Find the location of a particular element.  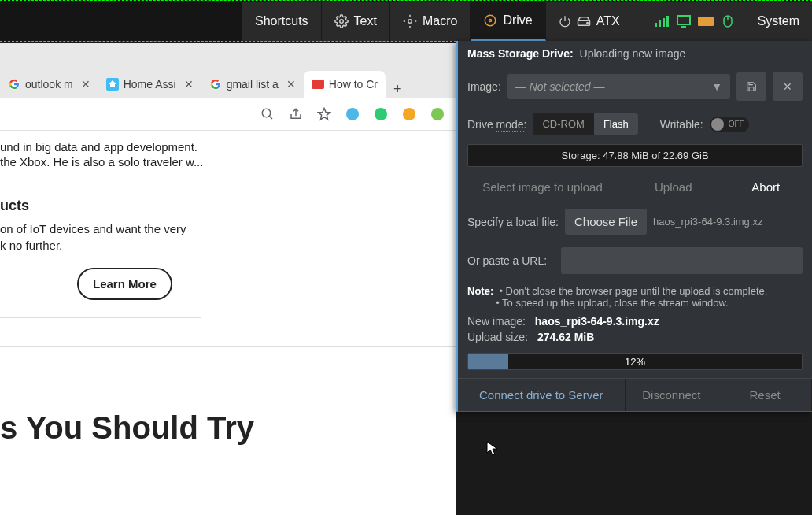

note-label: Note: is located at coordinates (480, 291).